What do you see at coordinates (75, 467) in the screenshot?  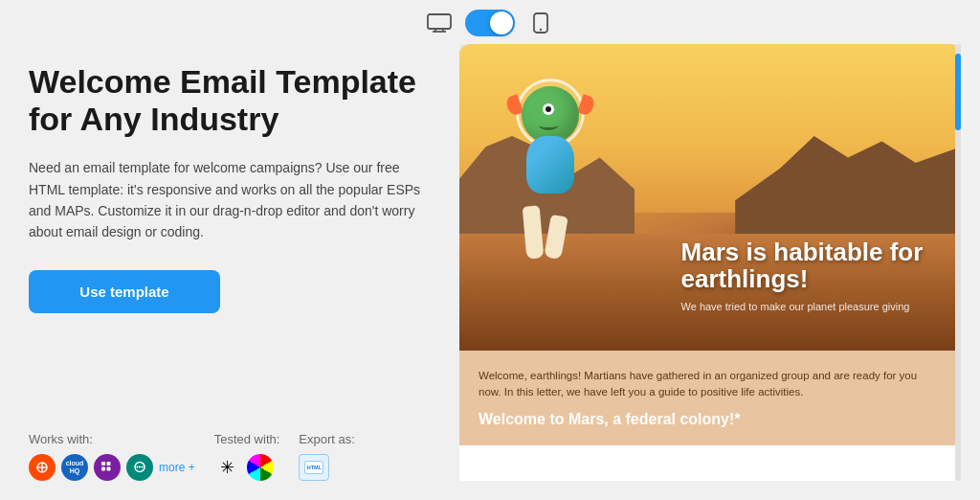 I see `cloudhq-icon: cloudHQ` at bounding box center [75, 467].